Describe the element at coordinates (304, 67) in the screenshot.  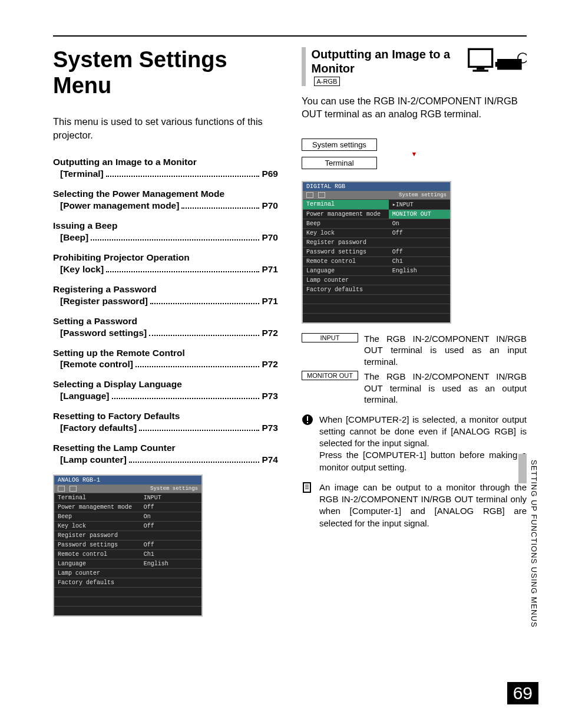
I see `section-accent-bar` at that location.